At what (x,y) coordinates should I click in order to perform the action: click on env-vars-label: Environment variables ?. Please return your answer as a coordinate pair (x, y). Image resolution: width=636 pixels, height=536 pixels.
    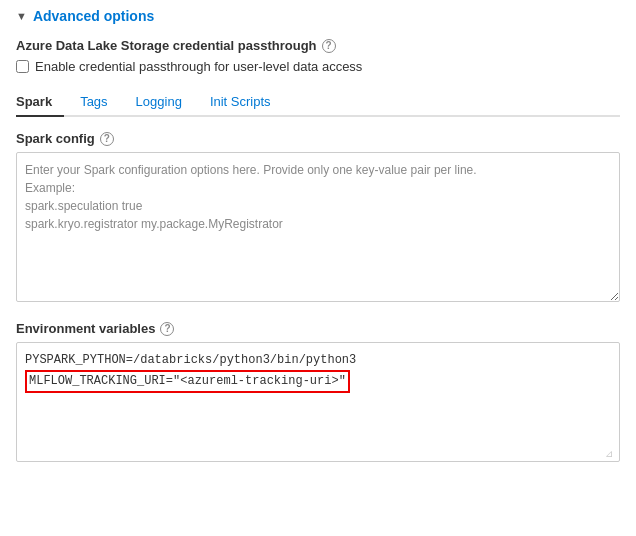
    Looking at the image, I should click on (318, 328).